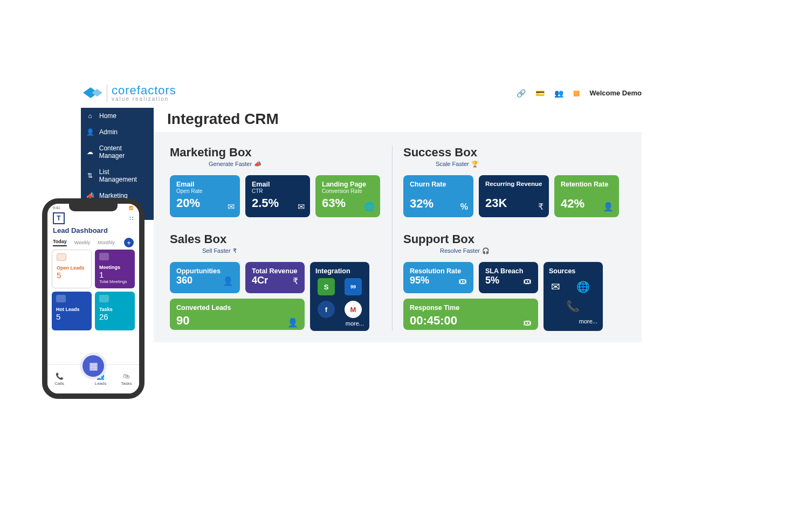 Image resolution: width=798 pixels, height=532 pixels. Describe the element at coordinates (132, 208) in the screenshot. I see `phone-status-icons: 📶` at that location.